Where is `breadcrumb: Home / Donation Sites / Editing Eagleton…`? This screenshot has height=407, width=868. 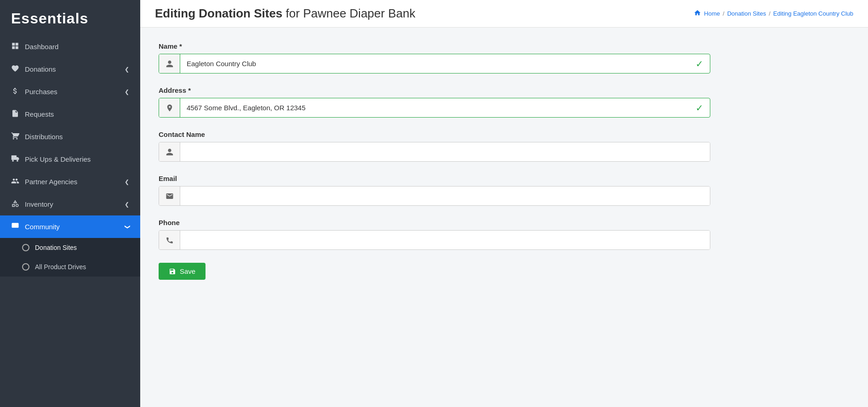
breadcrumb: Home / Donation Sites / Editing Eagleton… is located at coordinates (773, 14).